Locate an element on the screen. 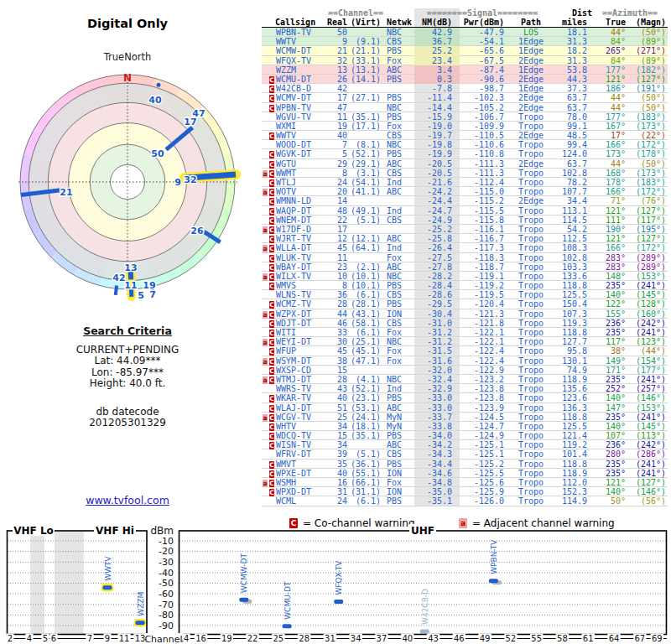 The image size is (671, 644). noise-margin-cell: 25.2 is located at coordinates (437, 50).